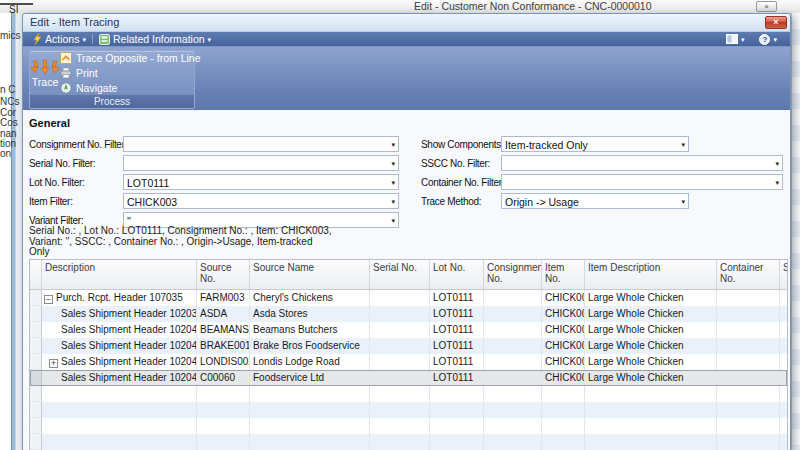  What do you see at coordinates (310, 362) in the screenshot?
I see `cell-source-name: Londis Lodge Road` at bounding box center [310, 362].